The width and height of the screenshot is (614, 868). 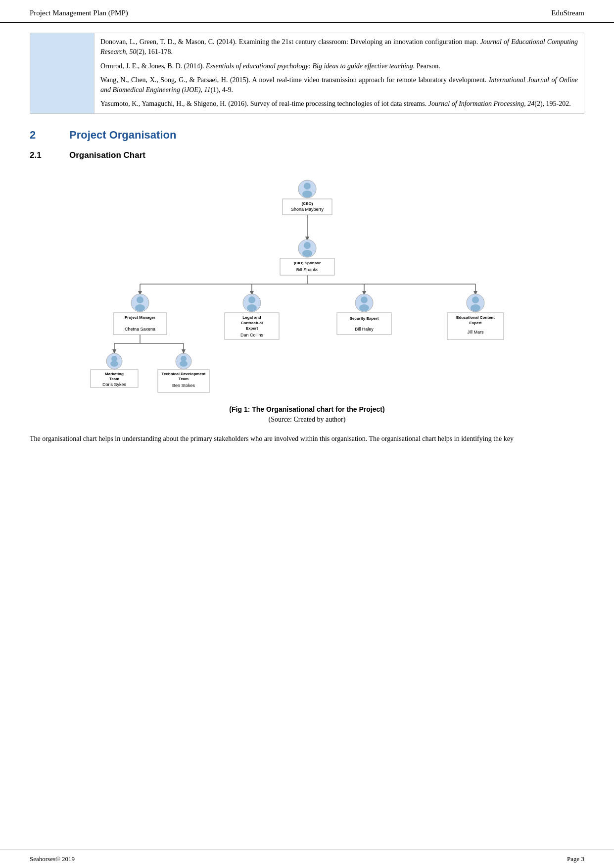 What do you see at coordinates (183, 386) in the screenshot?
I see `svg-text: Ben Stokes` at bounding box center [183, 386].